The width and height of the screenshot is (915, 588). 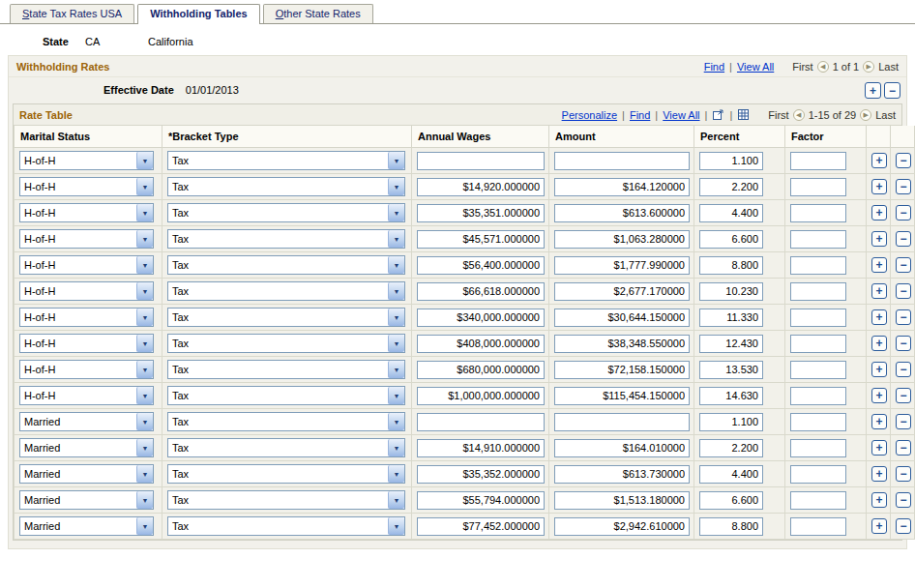 What do you see at coordinates (823, 67) in the screenshot?
I see `prev-arrow-icon: ◀` at bounding box center [823, 67].